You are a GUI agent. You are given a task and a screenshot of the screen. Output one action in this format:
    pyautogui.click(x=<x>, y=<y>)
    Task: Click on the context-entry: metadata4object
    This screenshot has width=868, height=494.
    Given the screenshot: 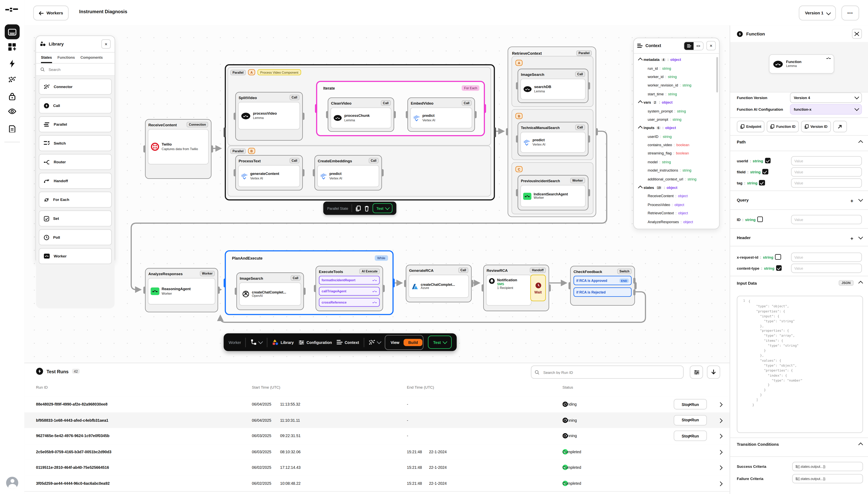 What is the action you would take?
    pyautogui.click(x=676, y=60)
    